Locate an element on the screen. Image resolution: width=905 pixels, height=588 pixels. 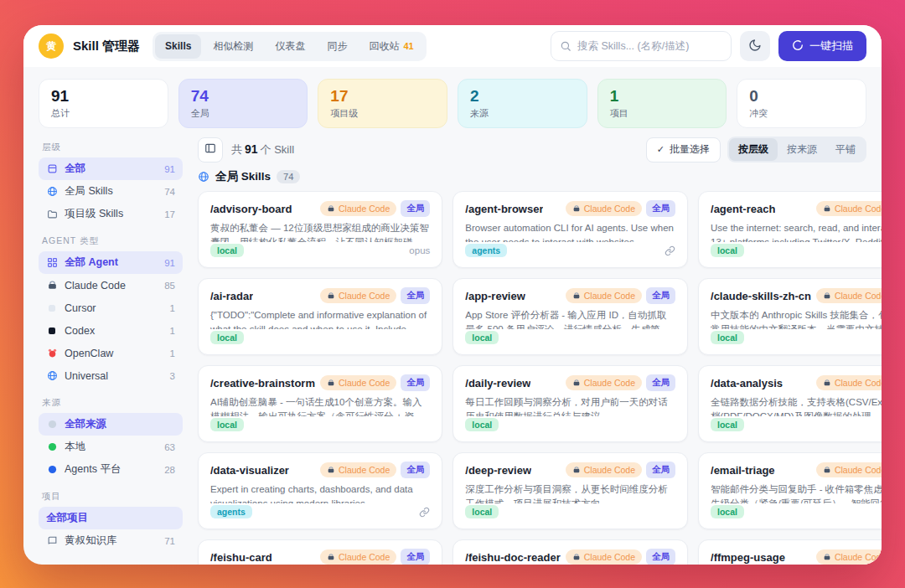
sidebar-item-universal: Universal 3 is located at coordinates (111, 375).